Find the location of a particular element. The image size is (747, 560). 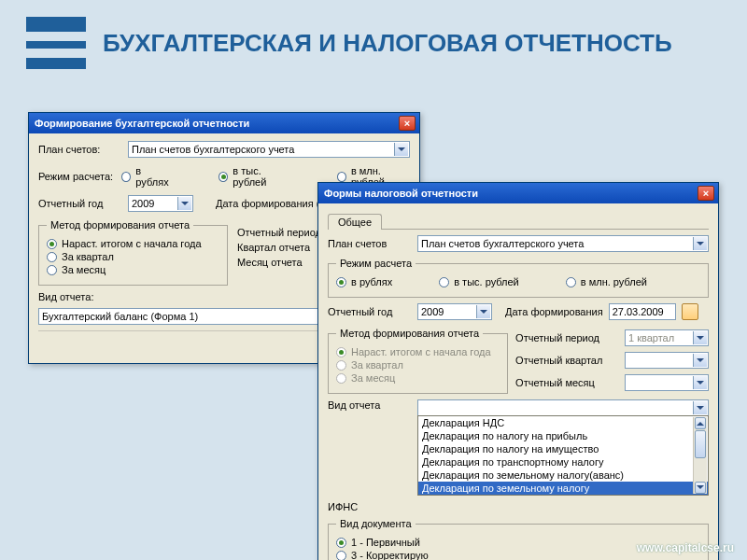

list-item: Декларация по земельному налогу(аванс) is located at coordinates (563, 475).